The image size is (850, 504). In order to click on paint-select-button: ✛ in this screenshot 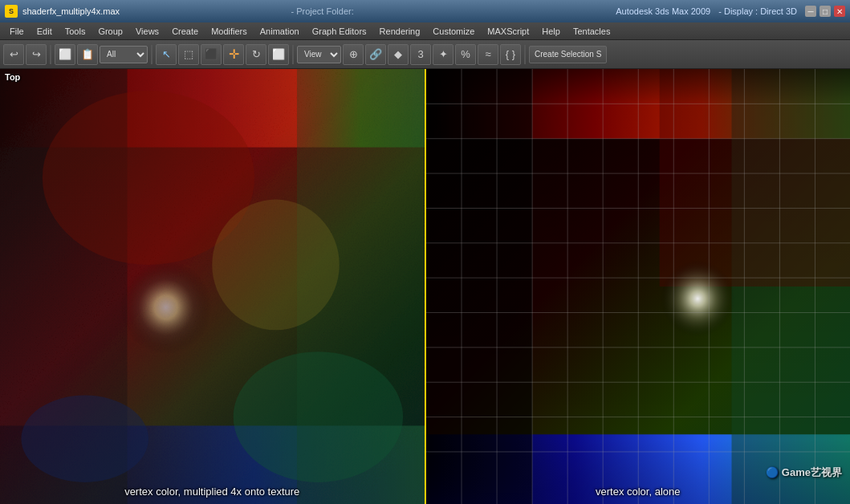, I will do `click(234, 55)`.